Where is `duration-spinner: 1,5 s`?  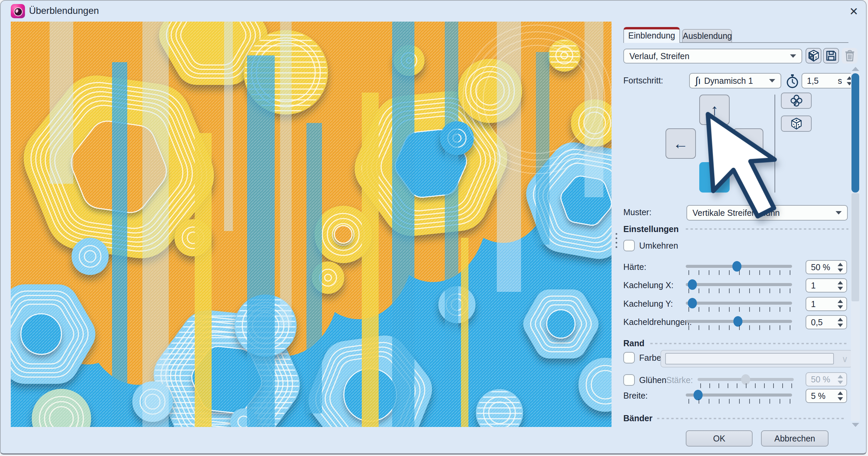 duration-spinner: 1,5 s is located at coordinates (829, 81).